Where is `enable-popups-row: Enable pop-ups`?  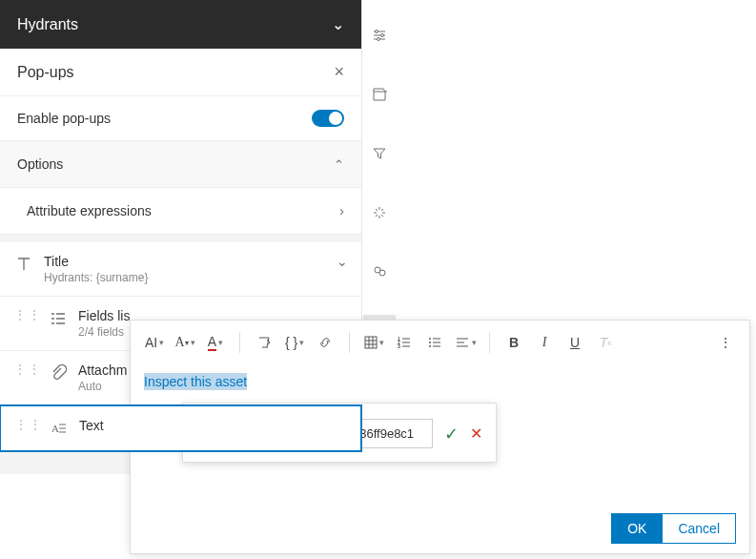 enable-popups-row: Enable pop-ups is located at coordinates (181, 118).